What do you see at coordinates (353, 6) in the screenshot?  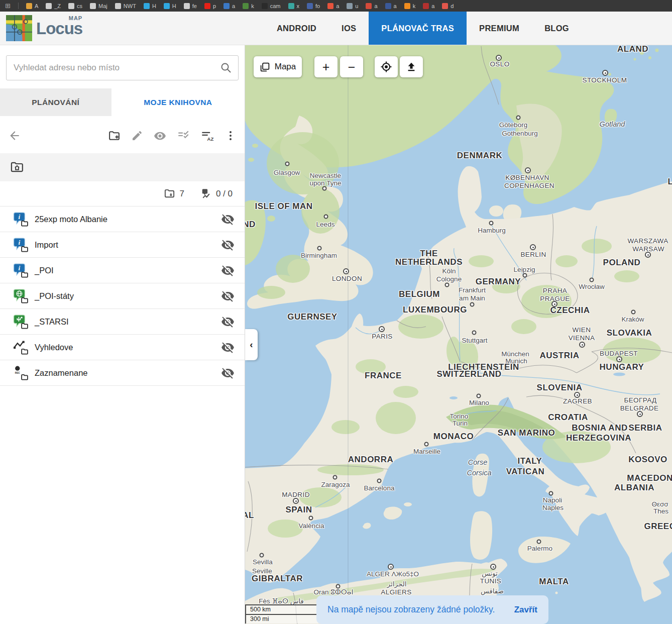 I see `bookmark-item: u` at bounding box center [353, 6].